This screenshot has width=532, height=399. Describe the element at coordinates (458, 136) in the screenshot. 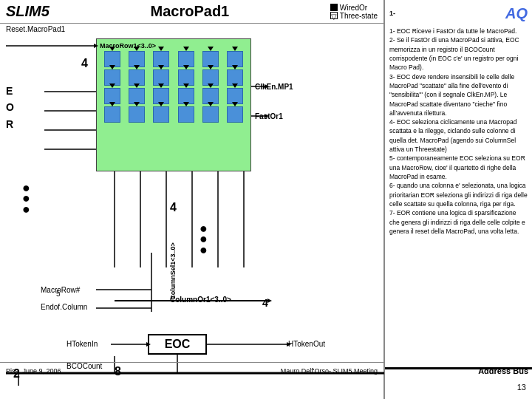

I see `right-text-p4: 4- EOC seleziona ciclicamente una Macrop…` at that location.